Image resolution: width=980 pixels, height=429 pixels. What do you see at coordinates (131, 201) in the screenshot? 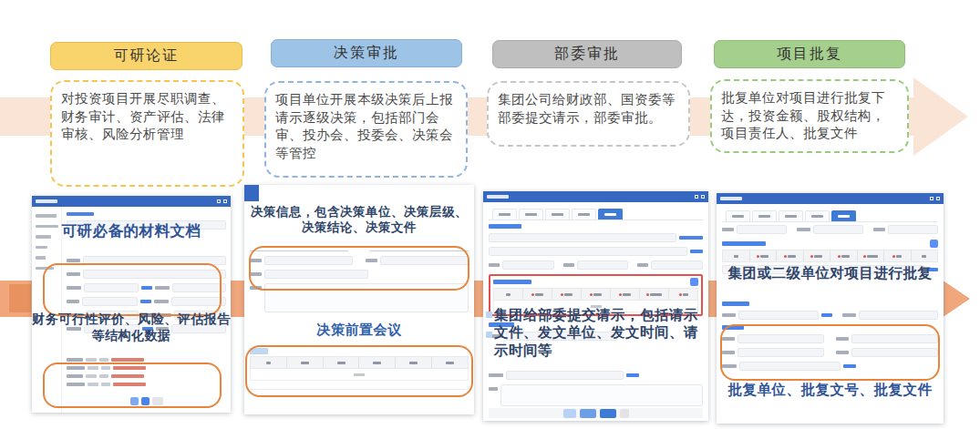
I see `window-titlebar` at bounding box center [131, 201].